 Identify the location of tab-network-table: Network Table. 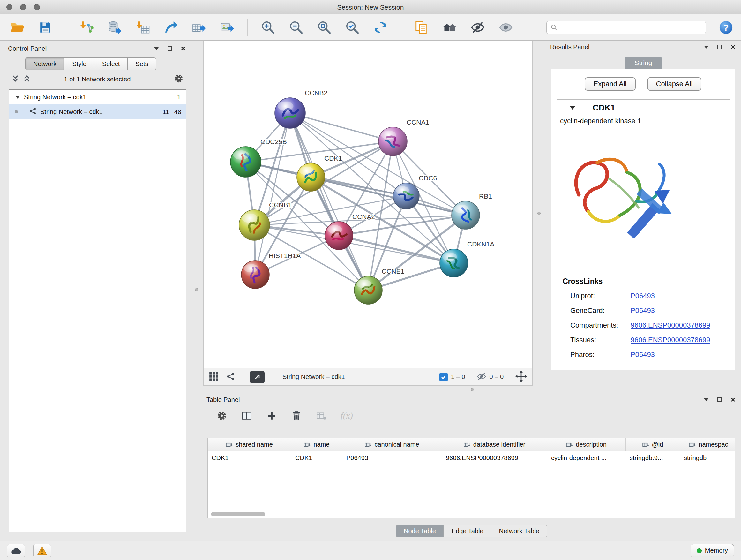
(519, 531).